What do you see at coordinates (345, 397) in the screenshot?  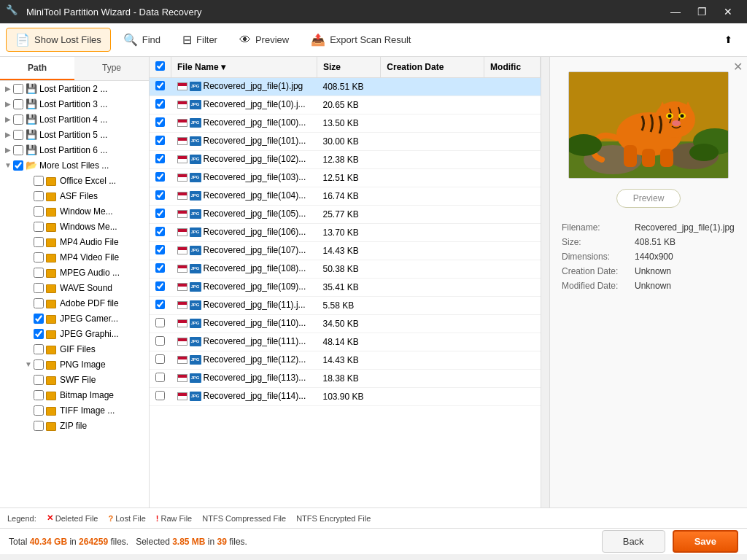 I see `table-row: JPGRecovered_jpg_file(114)...103.90 KB` at bounding box center [345, 397].